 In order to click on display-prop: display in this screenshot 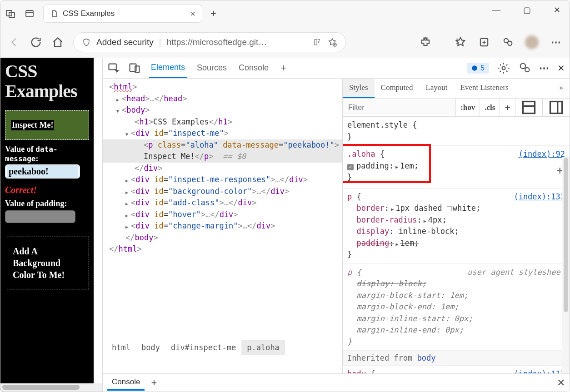, I will do `click(373, 231)`.